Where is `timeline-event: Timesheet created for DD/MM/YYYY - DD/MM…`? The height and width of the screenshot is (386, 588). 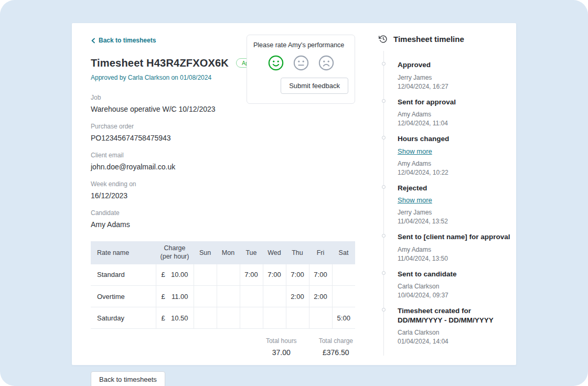 timeline-event: Timesheet created for DD/MM/YYYY - DD/MM… is located at coordinates (457, 326).